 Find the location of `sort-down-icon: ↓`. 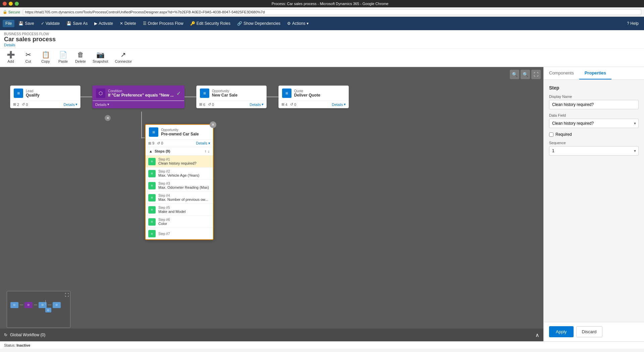

sort-down-icon: ↓ is located at coordinates (209, 151).